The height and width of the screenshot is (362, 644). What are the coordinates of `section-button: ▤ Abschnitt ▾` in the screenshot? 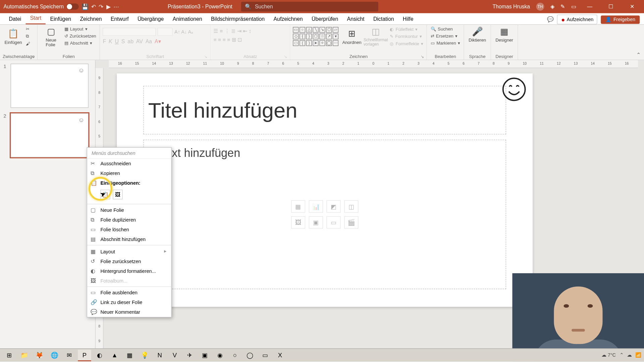 It's located at (80, 43).